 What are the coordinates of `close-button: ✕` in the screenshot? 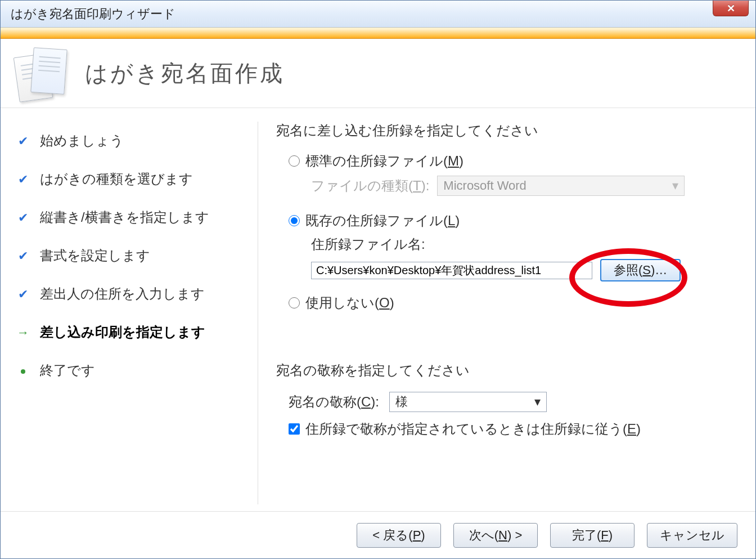 It's located at (731, 8).